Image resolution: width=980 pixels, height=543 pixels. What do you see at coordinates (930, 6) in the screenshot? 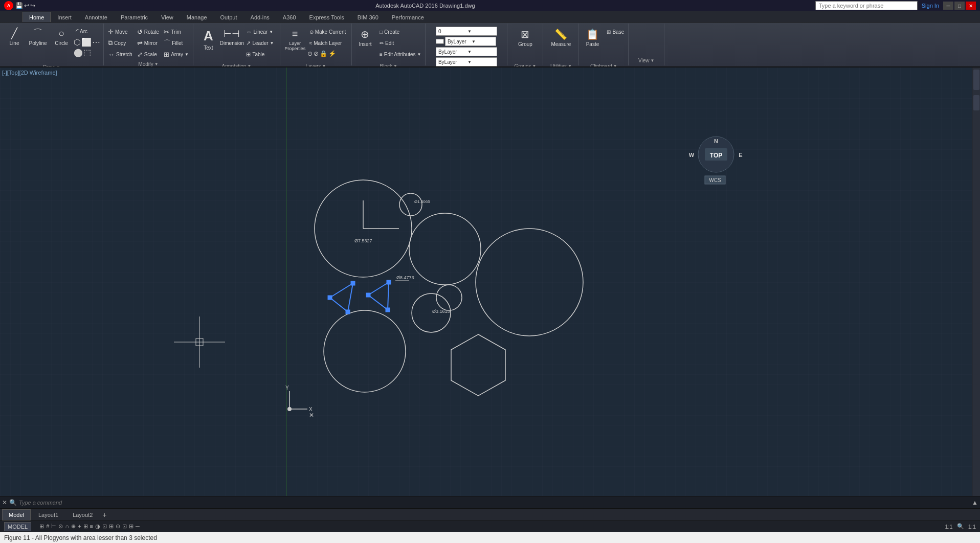
I see `signin-btn: Sign In` at bounding box center [930, 6].